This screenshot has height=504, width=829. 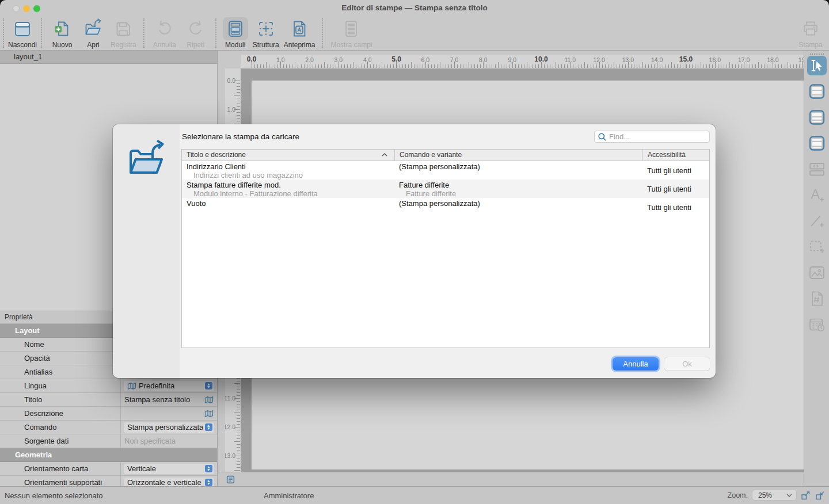 What do you see at coordinates (169, 427) in the screenshot?
I see `comando-popup: Stampa personalizzata` at bounding box center [169, 427].